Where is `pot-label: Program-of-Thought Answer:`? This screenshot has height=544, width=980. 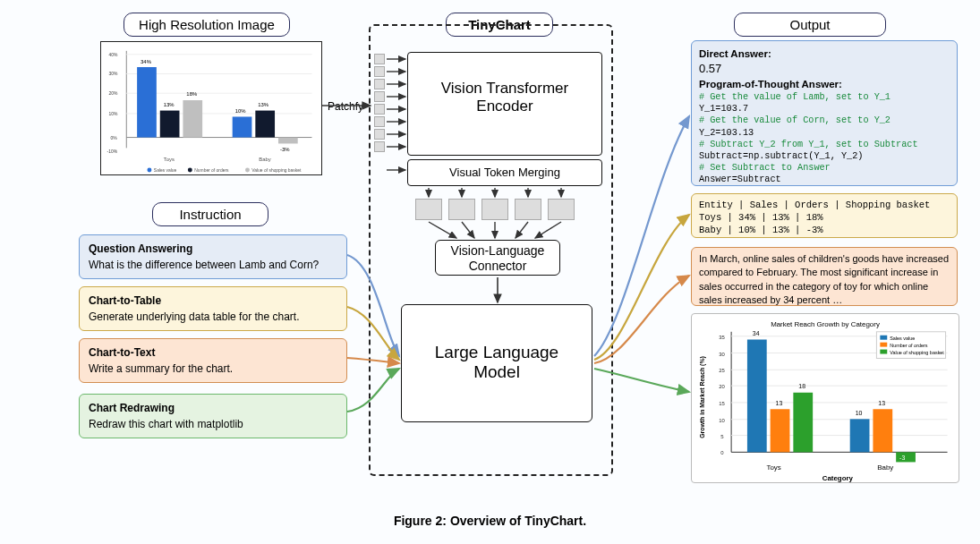 pot-label: Program-of-Thought Answer: is located at coordinates (824, 84).